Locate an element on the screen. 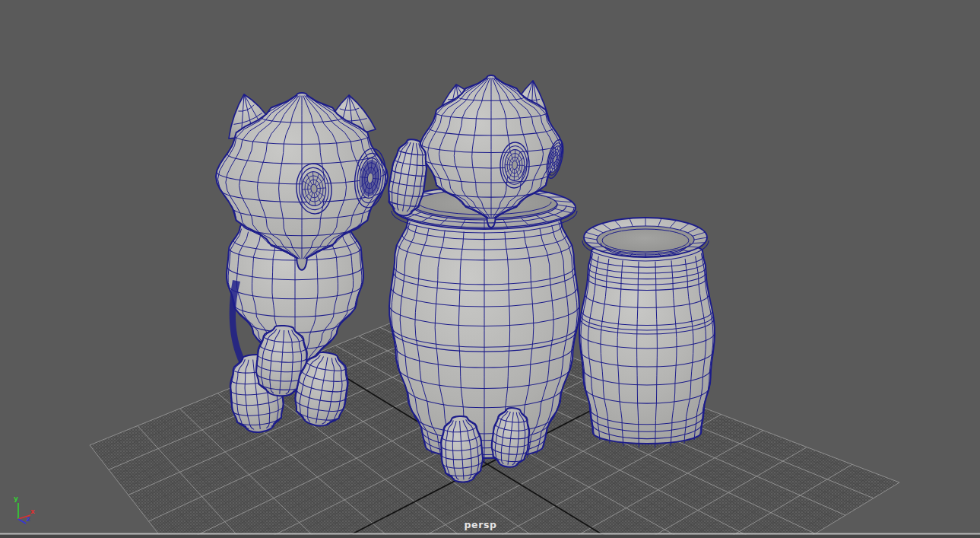 Image resolution: width=980 pixels, height=538 pixels. x-axis-label: x is located at coordinates (33, 511).